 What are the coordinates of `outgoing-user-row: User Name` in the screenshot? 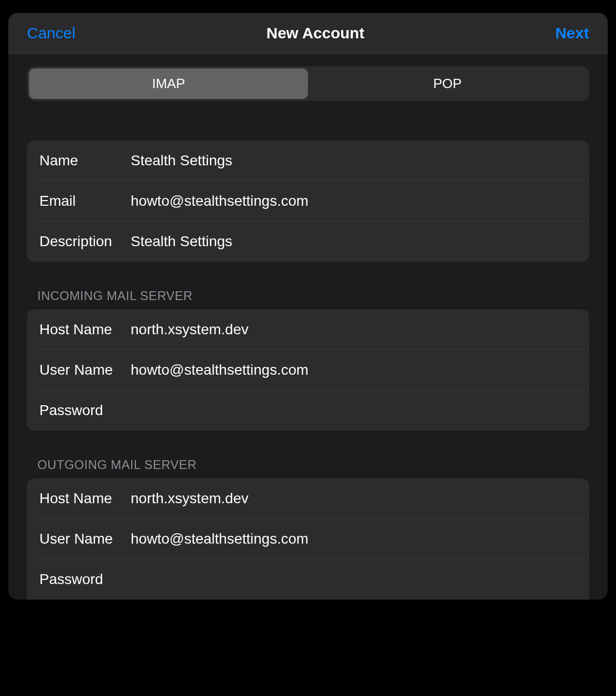 It's located at (308, 539).